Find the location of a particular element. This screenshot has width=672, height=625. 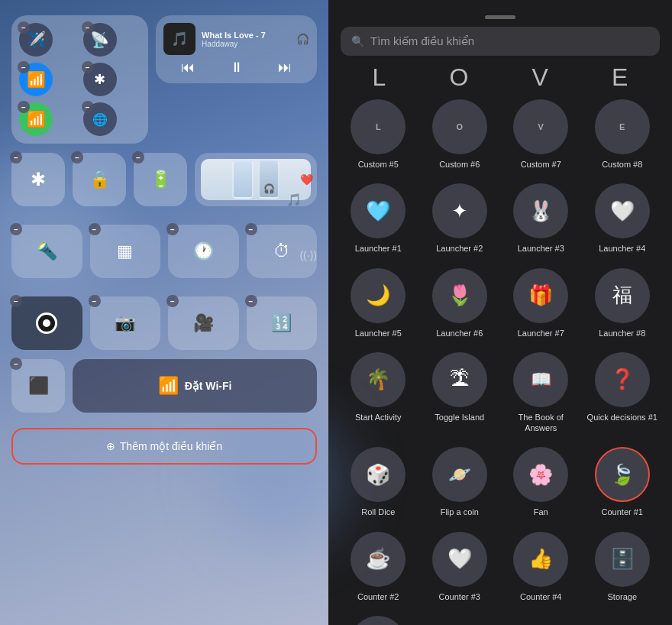

add-control-btn: ⊕ Thêm một điều khiển is located at coordinates (164, 446).